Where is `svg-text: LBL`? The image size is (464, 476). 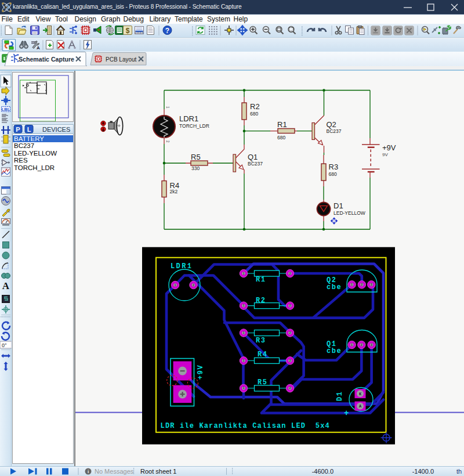
svg-text: LBL is located at coordinates (6, 109).